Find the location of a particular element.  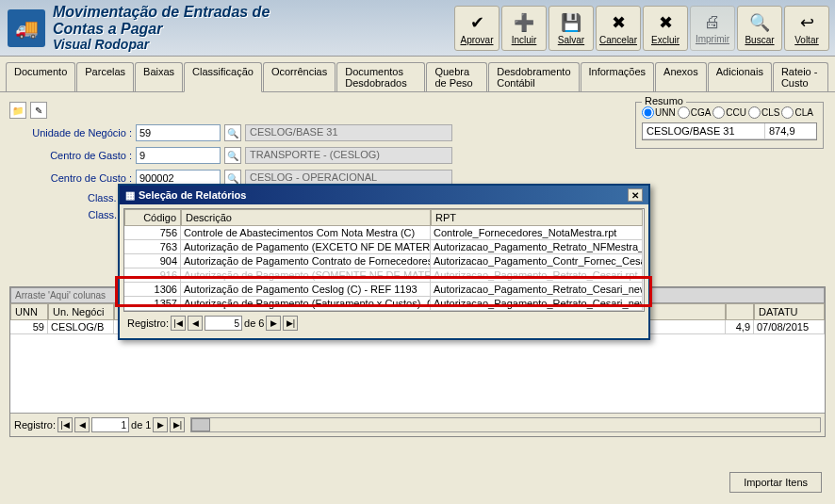

unidade-label: Unidade de Negócio : is located at coordinates (71, 133).